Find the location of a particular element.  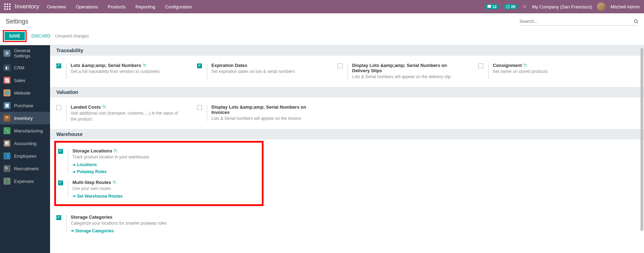

recruitment-icon: 🔍 is located at coordinates (7, 169).